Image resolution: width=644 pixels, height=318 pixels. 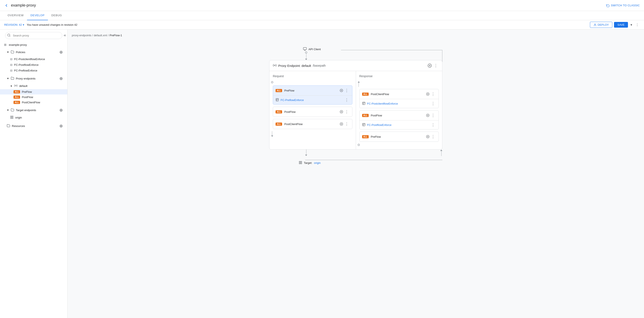 I want to click on target-section: Target: origin, so click(x=356, y=163).